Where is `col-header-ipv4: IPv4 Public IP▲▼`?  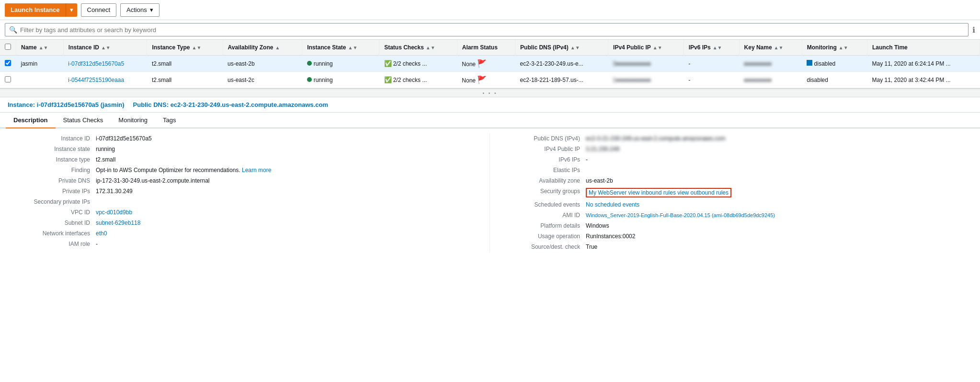 col-header-ipv4: IPv4 Public IP▲▼ is located at coordinates (646, 48).